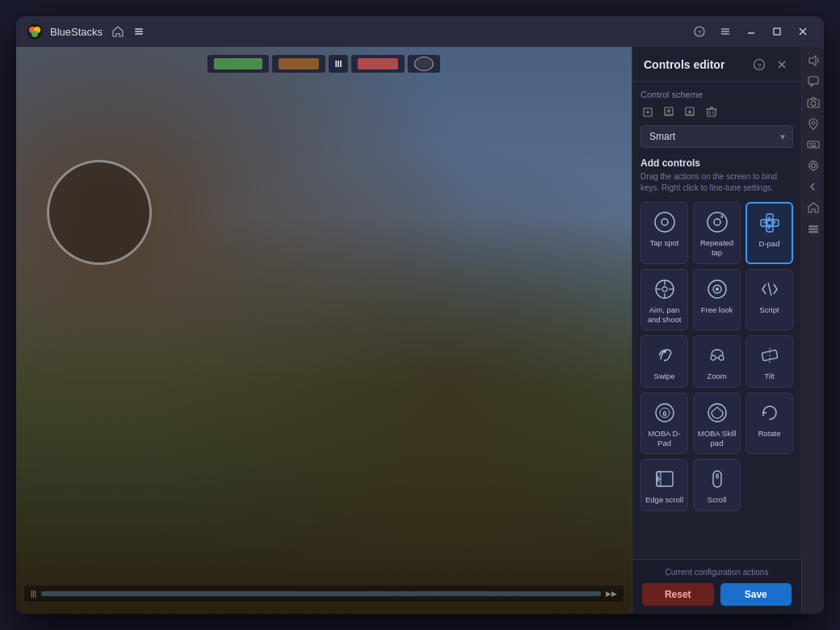 Image resolution: width=840 pixels, height=630 pixels. Describe the element at coordinates (649, 112) in the screenshot. I see `scheme-new-icon` at that location.